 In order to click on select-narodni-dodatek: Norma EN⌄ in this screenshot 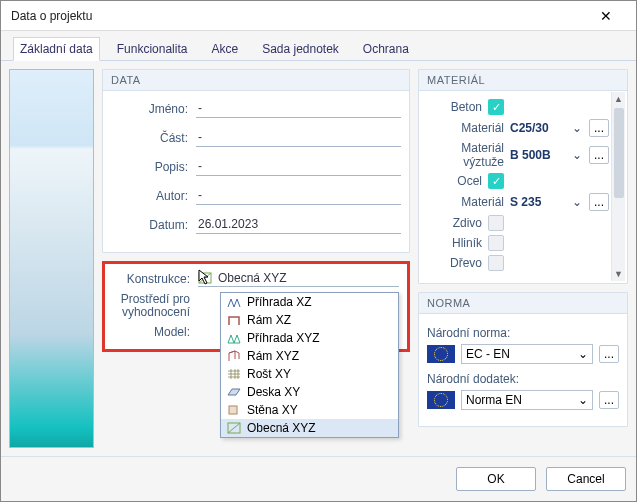, I will do `click(527, 400)`.